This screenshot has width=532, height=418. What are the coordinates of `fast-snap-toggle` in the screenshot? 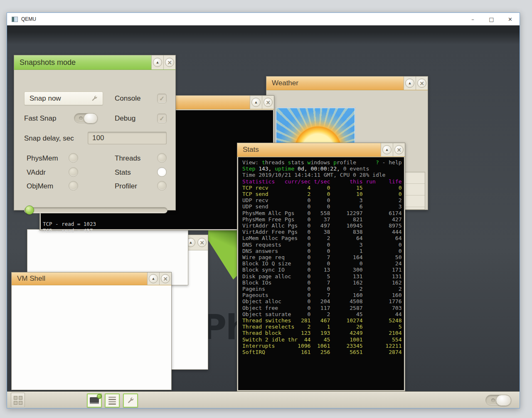 It's located at (86, 118).